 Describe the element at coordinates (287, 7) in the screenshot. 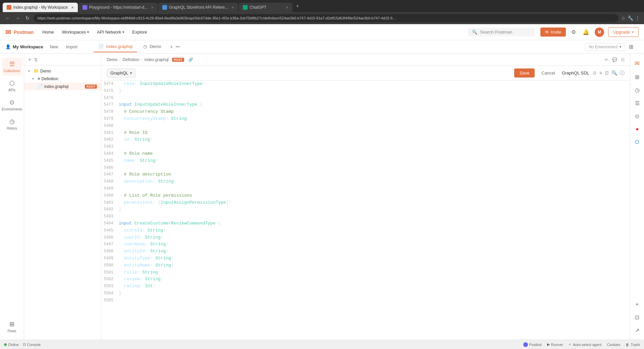

I see `tab-close-4: ✕` at that location.